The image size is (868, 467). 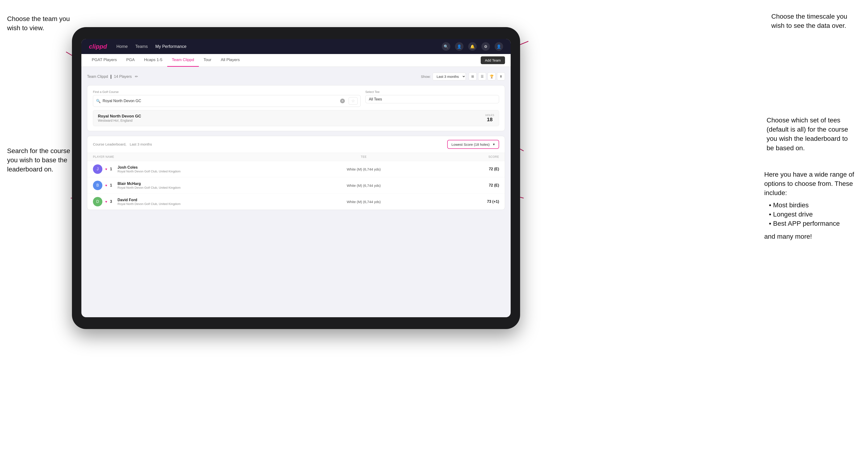 What do you see at coordinates (432, 98) in the screenshot?
I see `tee-select-group: Select Tee All Tees` at bounding box center [432, 98].